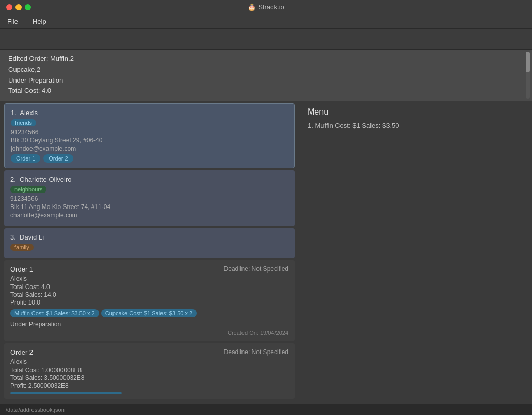  What do you see at coordinates (150, 295) in the screenshot?
I see `order-1-sales: Total Sales: 14.0` at bounding box center [150, 295].